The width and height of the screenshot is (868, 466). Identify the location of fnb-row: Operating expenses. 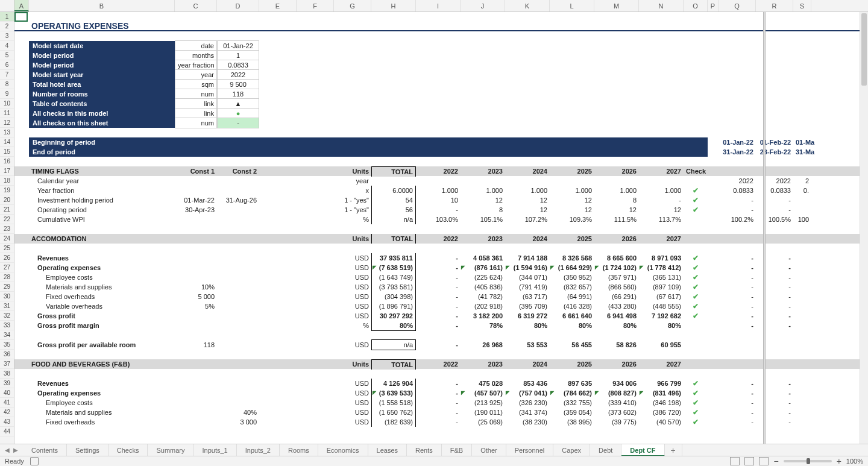
(102, 393).